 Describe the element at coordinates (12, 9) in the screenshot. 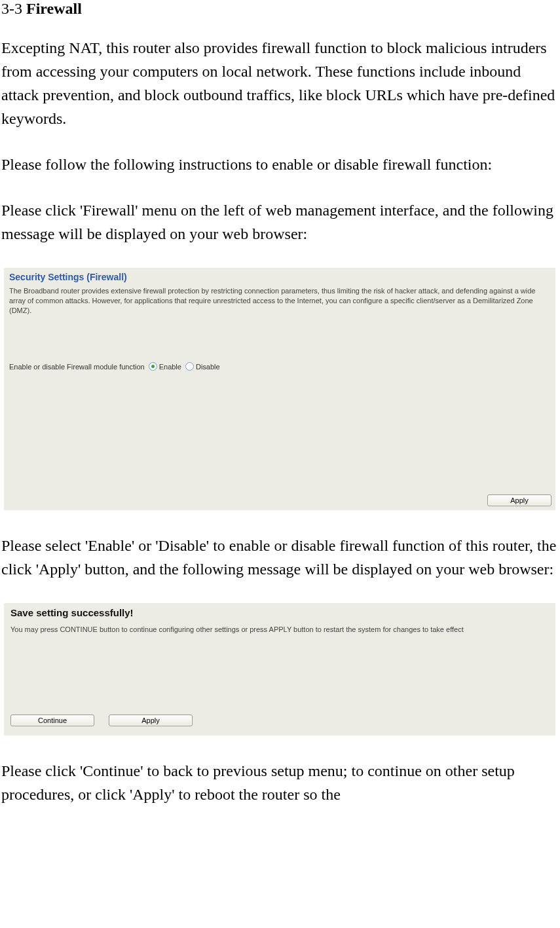

I see `section-number: 3-3` at that location.